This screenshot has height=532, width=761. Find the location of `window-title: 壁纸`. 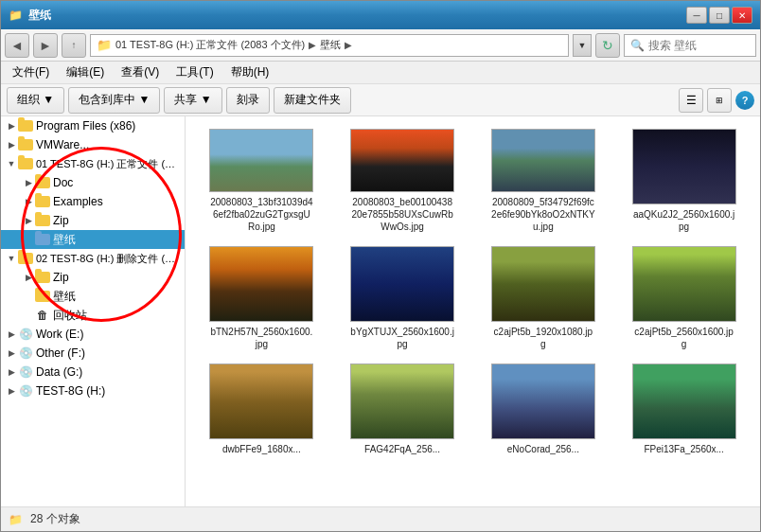

window-title: 壁纸 is located at coordinates (358, 15).